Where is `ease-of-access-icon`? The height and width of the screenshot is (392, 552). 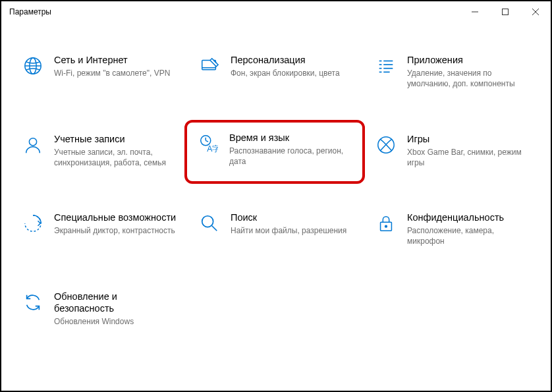 ease-of-access-icon is located at coordinates (33, 223).